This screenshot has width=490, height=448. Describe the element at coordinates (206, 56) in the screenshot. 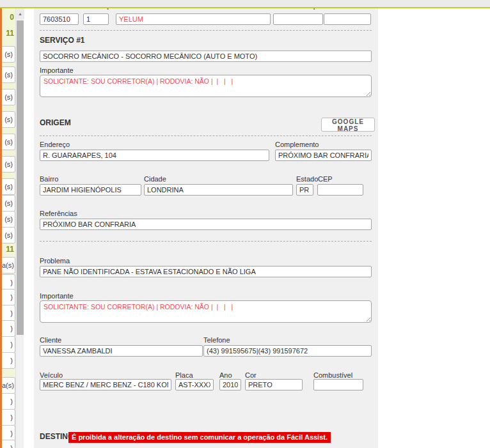

I see `servico-input` at that location.